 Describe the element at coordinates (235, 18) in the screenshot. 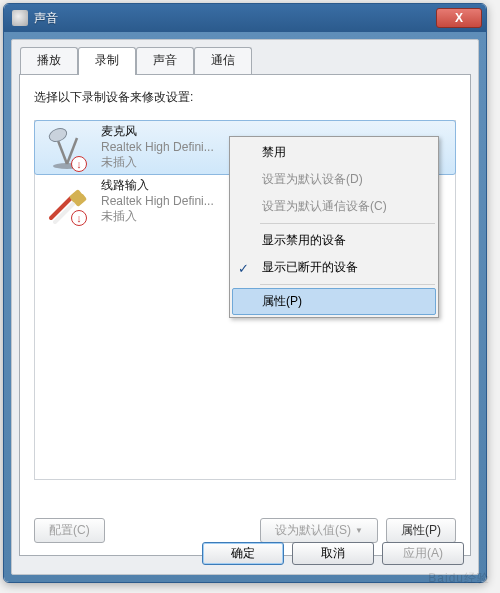

I see `window-title: 声音` at that location.